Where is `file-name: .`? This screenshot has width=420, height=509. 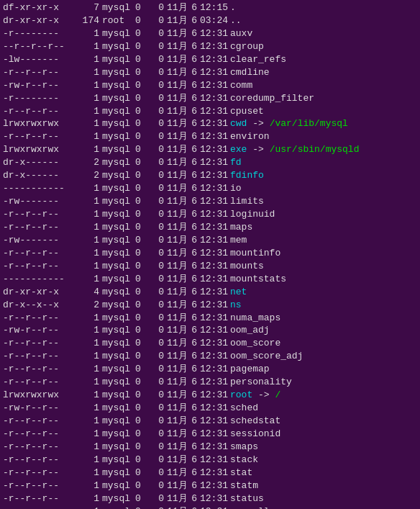
file-name: . is located at coordinates (233, 8).